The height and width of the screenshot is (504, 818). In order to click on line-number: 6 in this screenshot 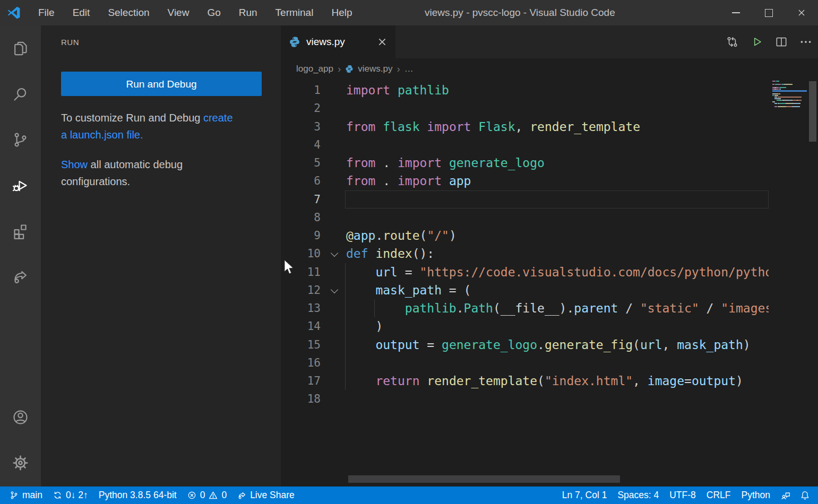, I will do `click(300, 181)`.